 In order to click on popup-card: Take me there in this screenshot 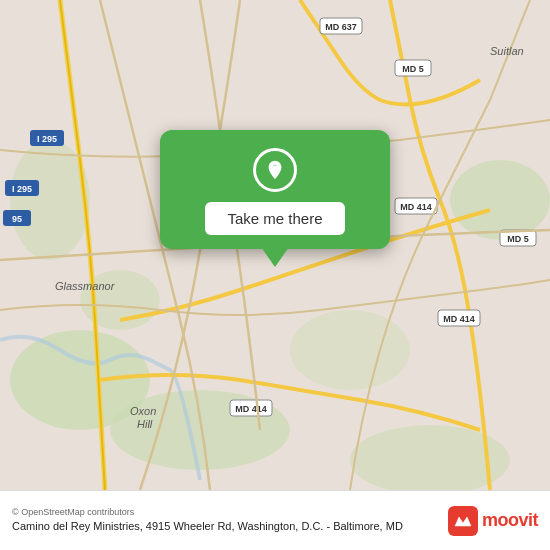, I will do `click(275, 190)`.